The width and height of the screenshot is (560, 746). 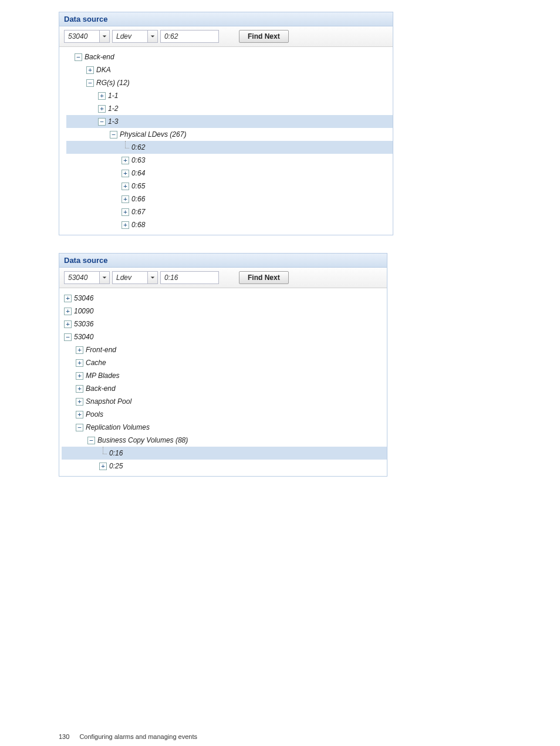 What do you see at coordinates (230, 199) in the screenshot?
I see `tree-node: +0:66` at bounding box center [230, 199].